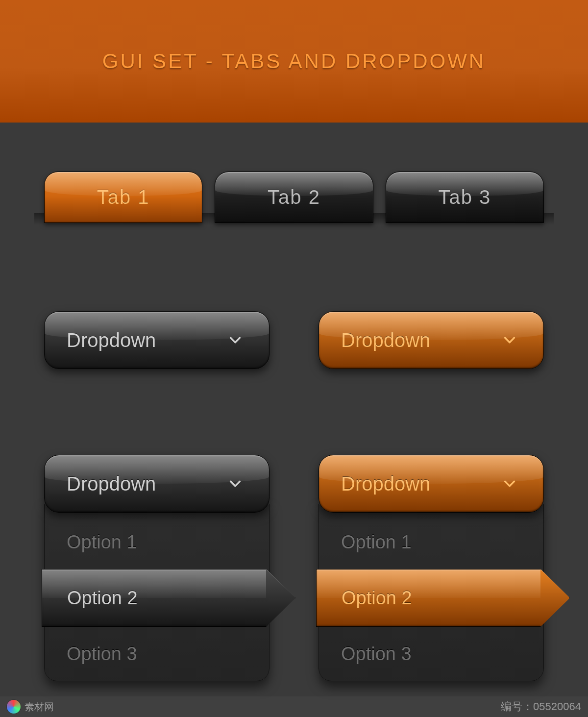 The width and height of the screenshot is (588, 717). Describe the element at coordinates (517, 707) in the screenshot. I see `id-label: 编号：` at that location.